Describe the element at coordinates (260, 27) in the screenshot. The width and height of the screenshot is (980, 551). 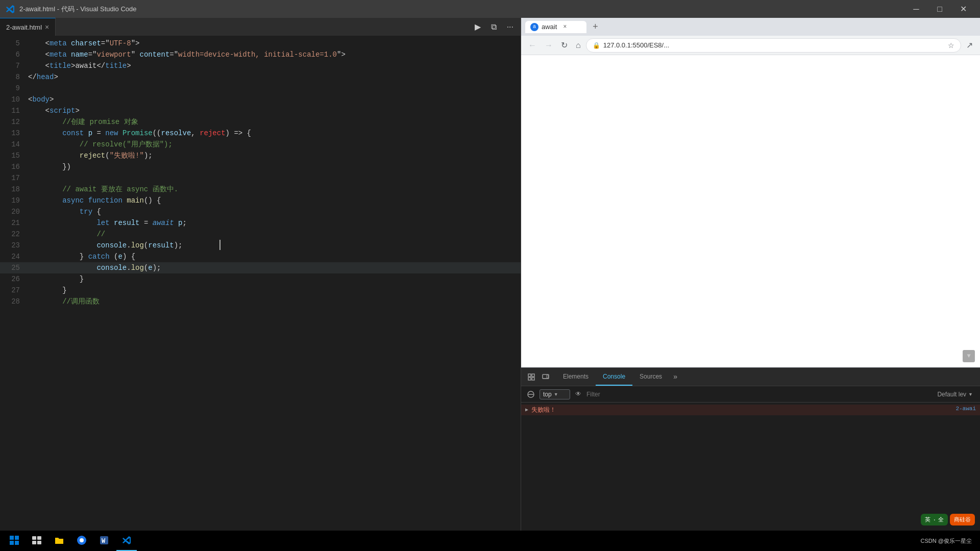
I see `tab-bar: 2-await.html × ▶ ⧉ ···` at that location.